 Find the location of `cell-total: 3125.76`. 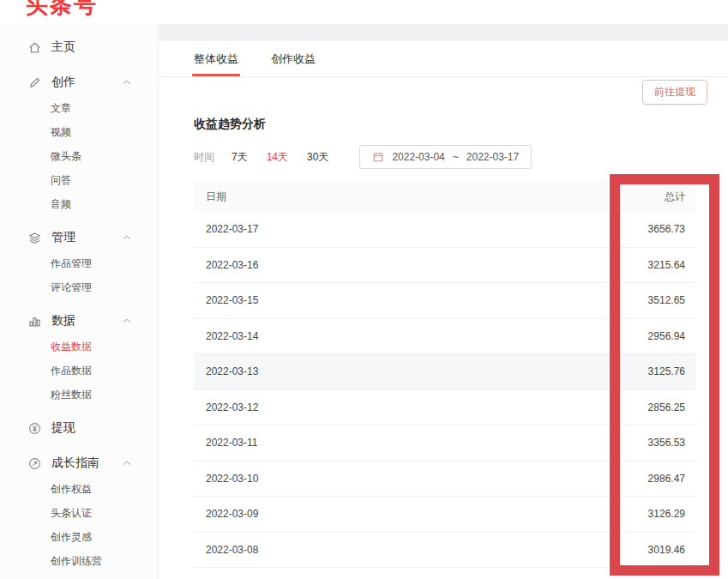

cell-total: 3125.76 is located at coordinates (623, 371).